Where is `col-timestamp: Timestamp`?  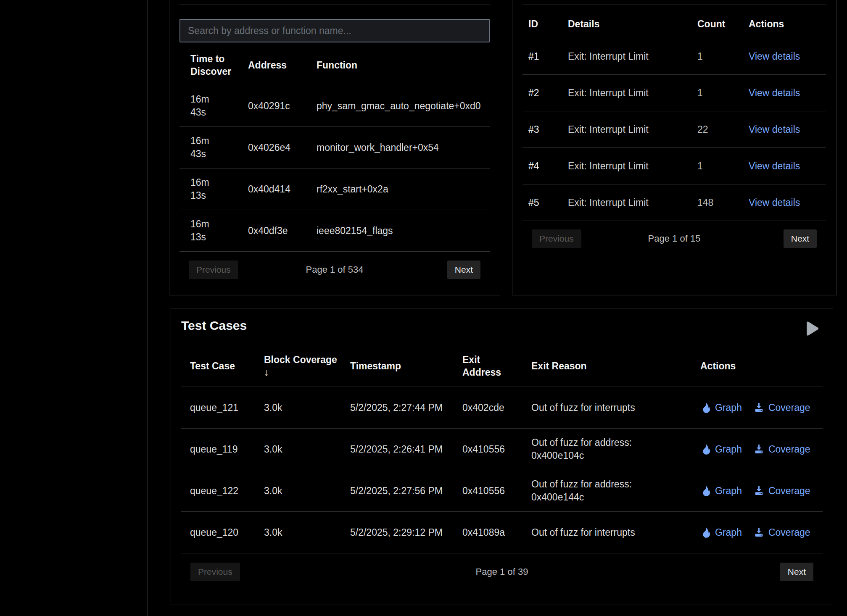
col-timestamp: Timestamp is located at coordinates (398, 366).